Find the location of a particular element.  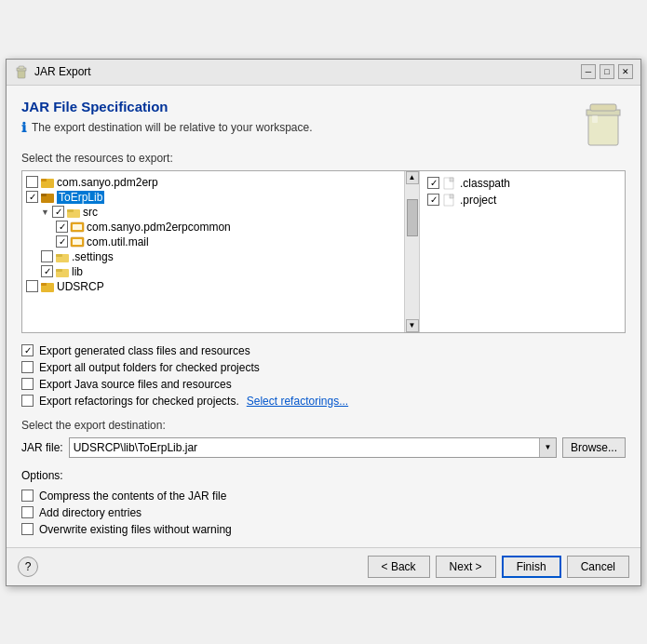

option-row-export-output: Export all output folders for checked pr… is located at coordinates (324, 368).